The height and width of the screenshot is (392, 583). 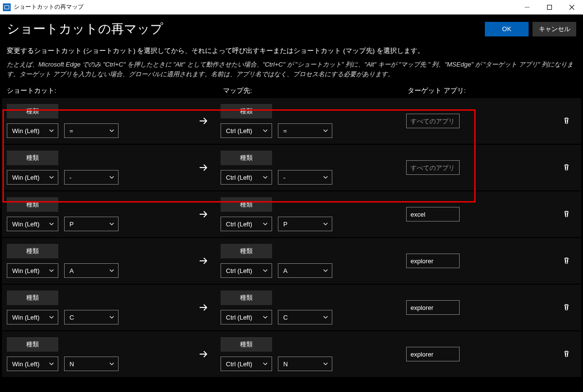 What do you see at coordinates (91, 317) in the screenshot?
I see `src-key-dropdown: C` at bounding box center [91, 317].